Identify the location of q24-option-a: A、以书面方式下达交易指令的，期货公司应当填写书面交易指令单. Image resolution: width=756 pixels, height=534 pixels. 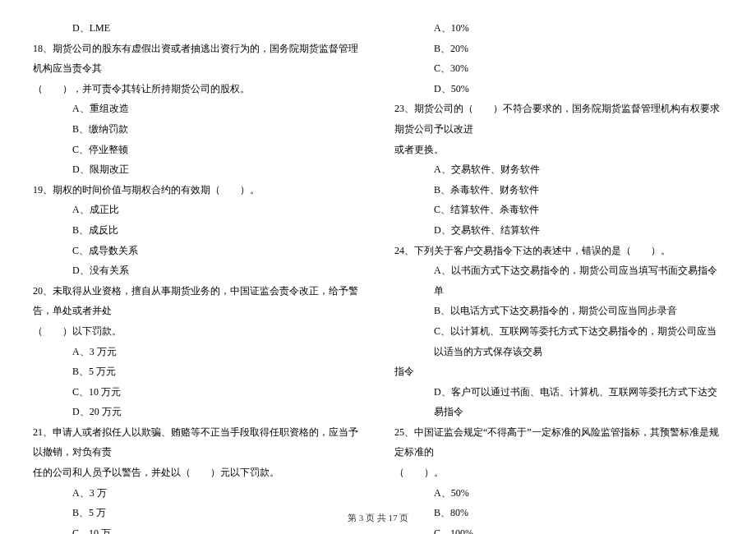
(559, 281).